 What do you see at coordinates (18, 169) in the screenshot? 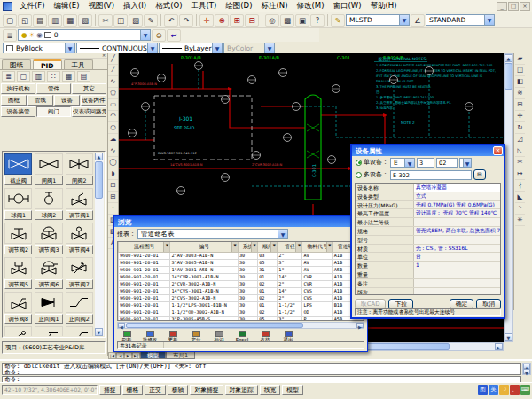
I see `palette-item: 截止阀` at bounding box center [18, 169].